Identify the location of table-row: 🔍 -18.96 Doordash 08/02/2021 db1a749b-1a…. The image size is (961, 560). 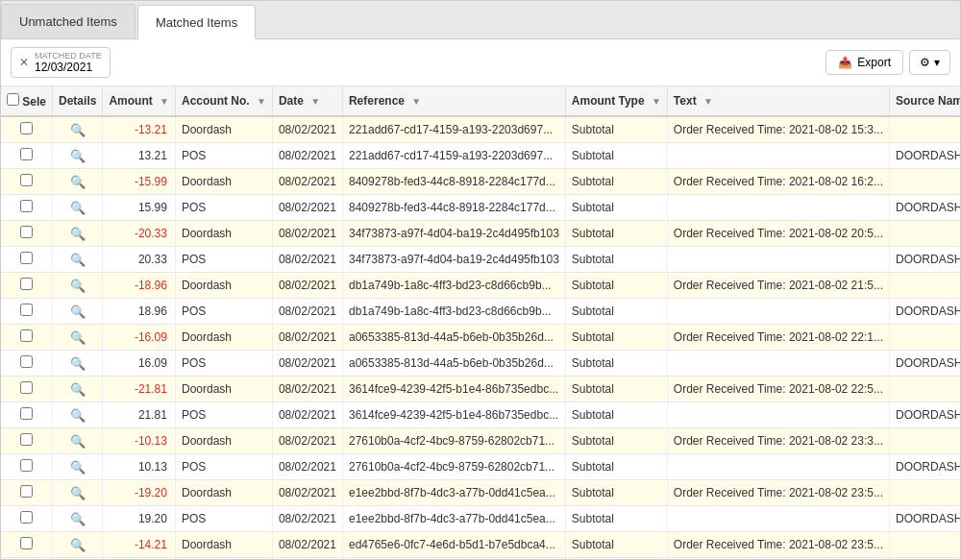
(480, 286).